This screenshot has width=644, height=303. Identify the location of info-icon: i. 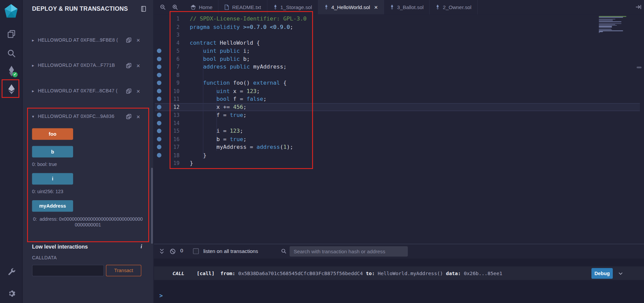
(141, 247).